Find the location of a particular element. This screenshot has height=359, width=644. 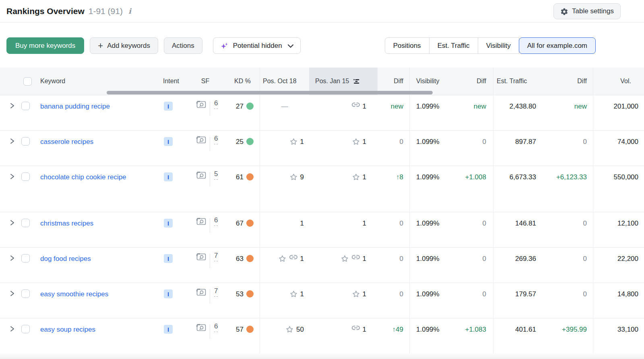

kd-value: 63 is located at coordinates (240, 259).